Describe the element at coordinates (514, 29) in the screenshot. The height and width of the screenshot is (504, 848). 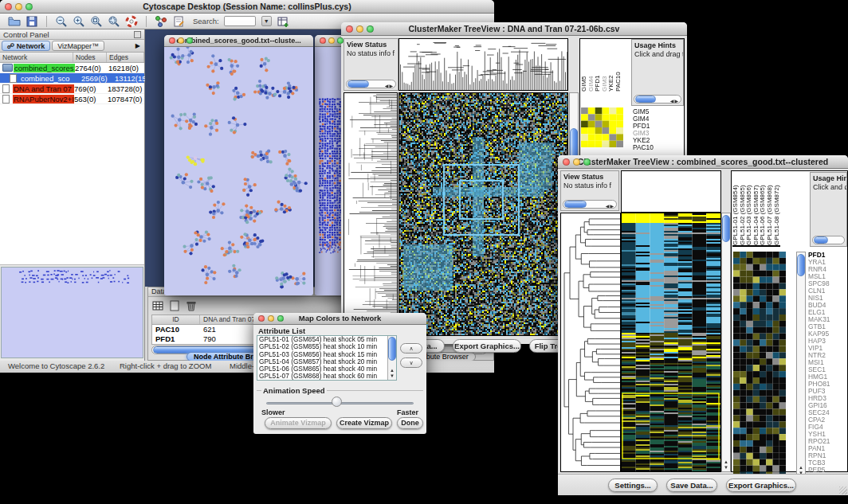
I see `window-title-bar: ClusterMaker TreeView : DNA and Tran 07-…` at that location.